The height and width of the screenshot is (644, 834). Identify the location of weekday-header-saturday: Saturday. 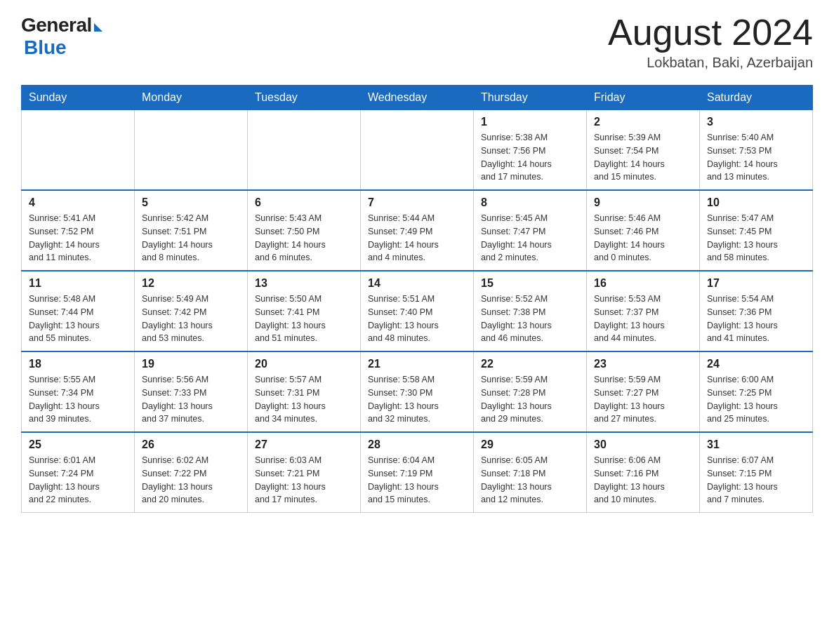
(757, 98).